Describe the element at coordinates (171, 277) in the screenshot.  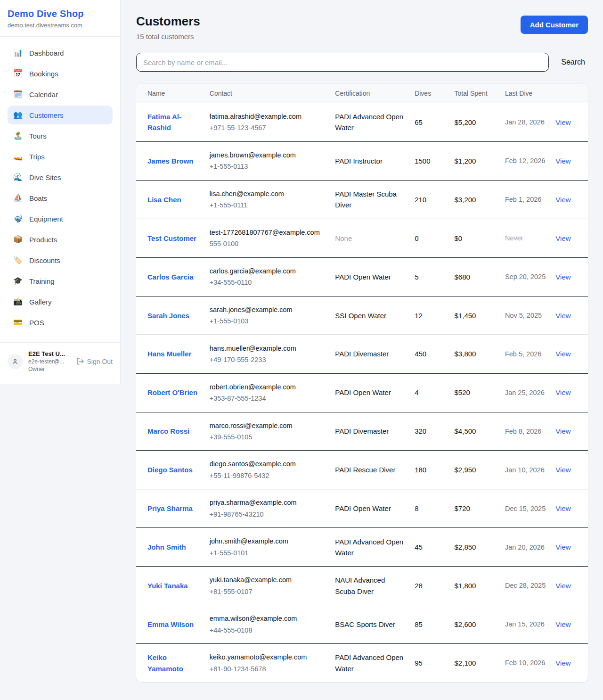
I see `customer-name-link: Carlos Garcia` at that location.